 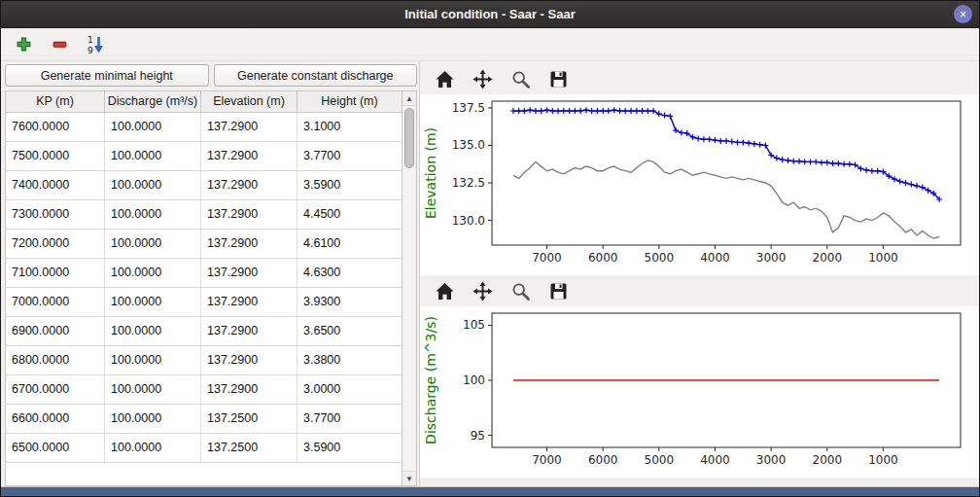 I want to click on table-cell: 7100.0000, so click(x=55, y=273).